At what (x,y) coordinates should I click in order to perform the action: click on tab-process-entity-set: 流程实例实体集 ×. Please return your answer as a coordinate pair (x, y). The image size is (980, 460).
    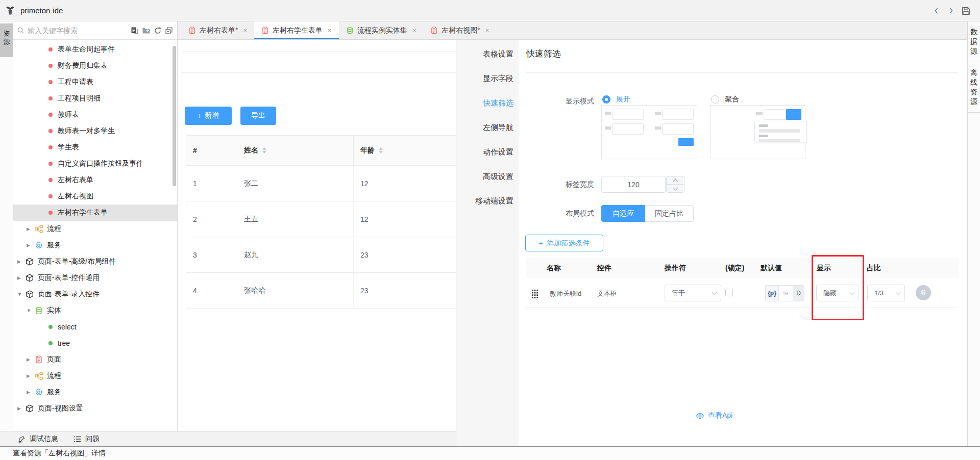
    Looking at the image, I should click on (381, 31).